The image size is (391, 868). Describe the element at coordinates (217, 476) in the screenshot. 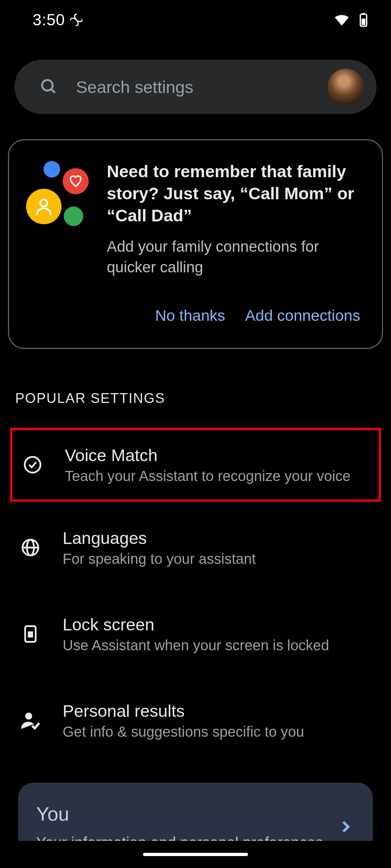

I see `setting-subtitle: Teach your Assistant to recognize your v…` at that location.